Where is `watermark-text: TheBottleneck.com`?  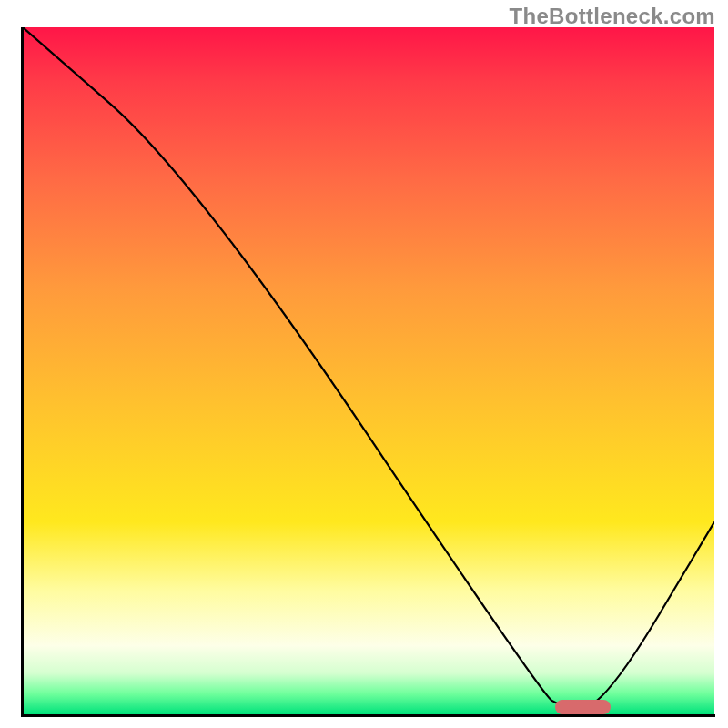
watermark-text: TheBottleneck.com is located at coordinates (612, 16).